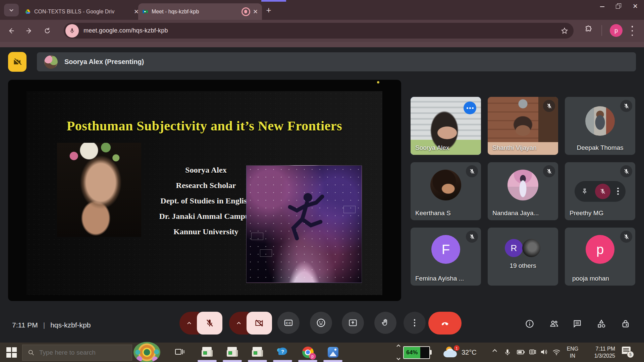 The image size is (644, 362). What do you see at coordinates (591, 279) in the screenshot?
I see `participant-name: pooja mohan` at bounding box center [591, 279].